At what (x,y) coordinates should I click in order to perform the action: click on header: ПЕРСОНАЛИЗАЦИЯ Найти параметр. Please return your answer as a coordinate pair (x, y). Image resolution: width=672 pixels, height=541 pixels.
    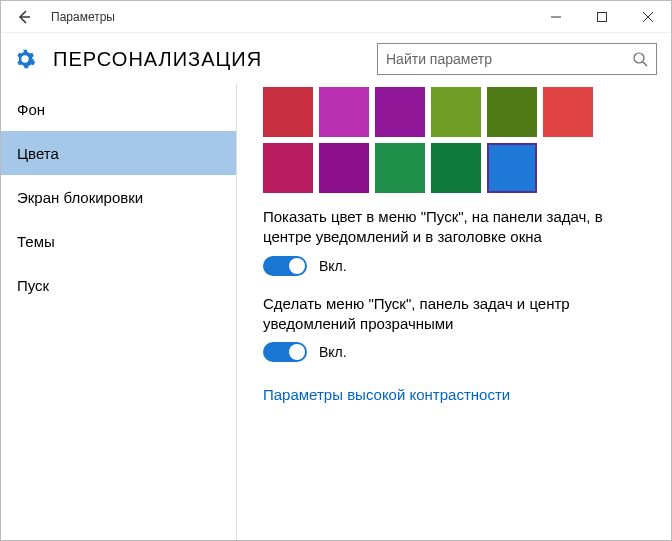
    Looking at the image, I should click on (336, 58).